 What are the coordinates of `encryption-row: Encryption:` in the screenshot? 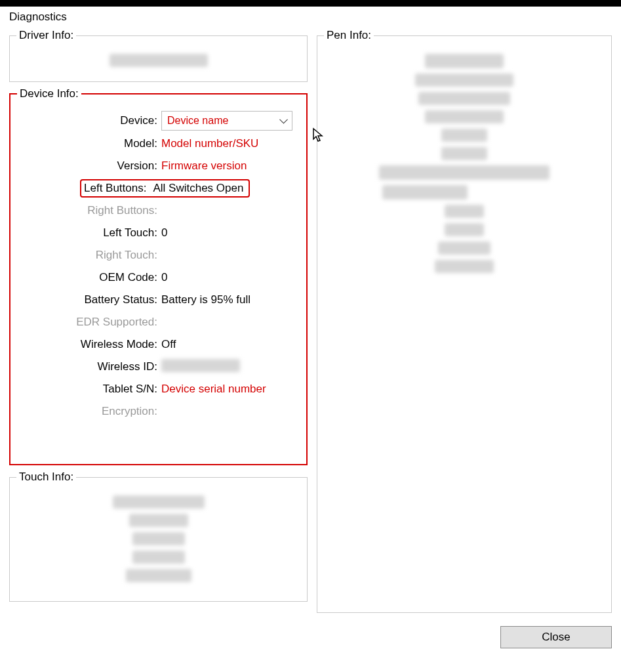 It's located at (159, 411).